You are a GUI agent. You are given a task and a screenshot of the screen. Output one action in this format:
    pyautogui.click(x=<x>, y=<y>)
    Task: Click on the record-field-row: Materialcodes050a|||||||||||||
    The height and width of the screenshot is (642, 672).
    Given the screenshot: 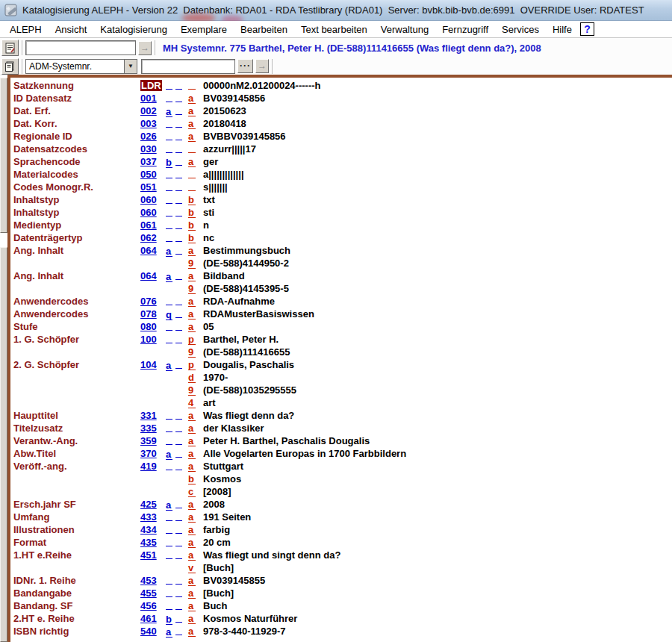 What is the action you would take?
    pyautogui.click(x=343, y=175)
    